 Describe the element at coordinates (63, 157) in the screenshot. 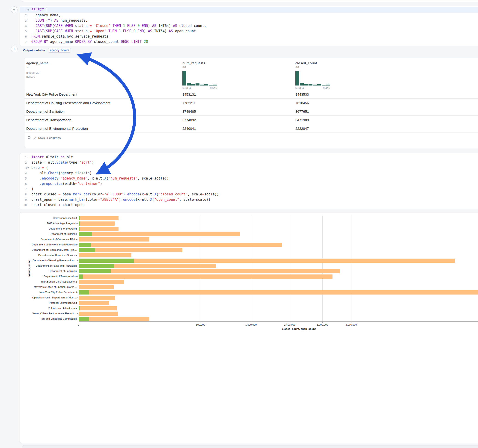

I see `code-token: as` at that location.